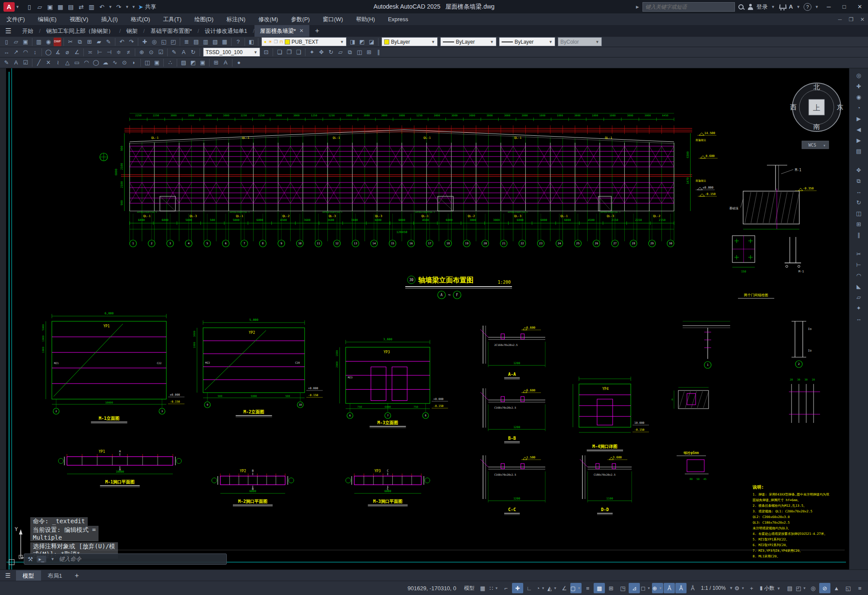  I want to click on qnew-icon: ▯, so click(6, 42).